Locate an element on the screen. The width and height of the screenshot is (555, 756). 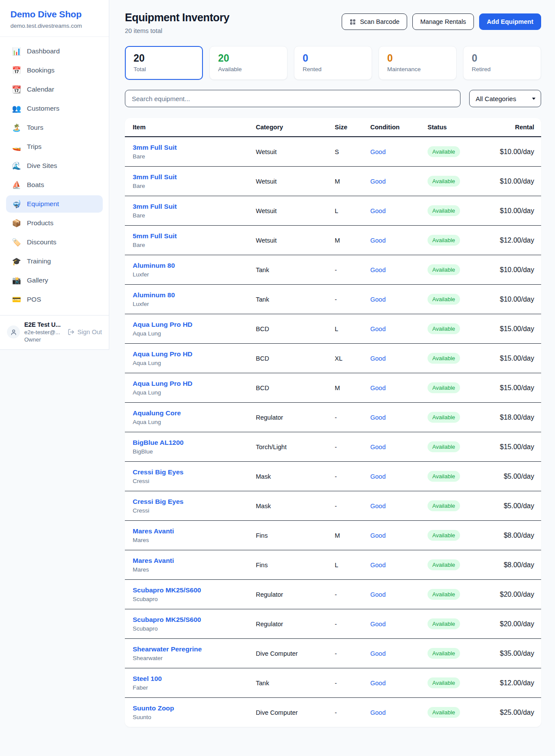
table-row: Aqua Lung Pro HD Aqua Lung BCD XL Good A… is located at coordinates (333, 358).